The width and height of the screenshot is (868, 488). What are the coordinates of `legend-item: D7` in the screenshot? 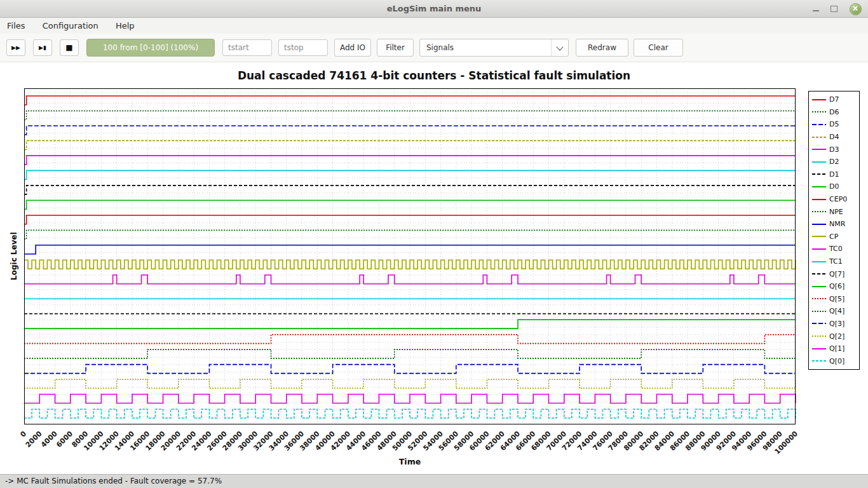 It's located at (834, 100).